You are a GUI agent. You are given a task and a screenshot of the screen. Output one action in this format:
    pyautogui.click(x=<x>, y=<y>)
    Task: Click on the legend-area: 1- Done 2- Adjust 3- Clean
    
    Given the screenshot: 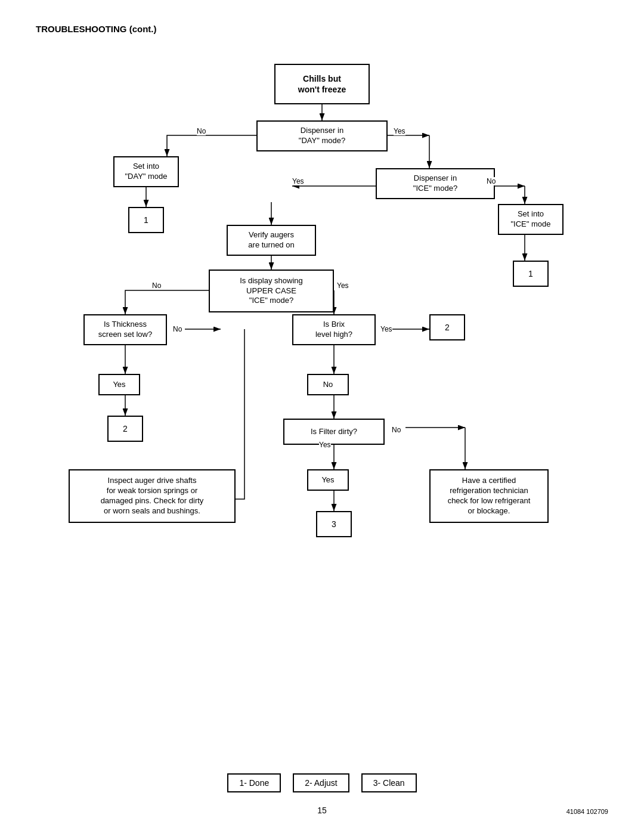 What is the action you would take?
    pyautogui.click(x=322, y=783)
    